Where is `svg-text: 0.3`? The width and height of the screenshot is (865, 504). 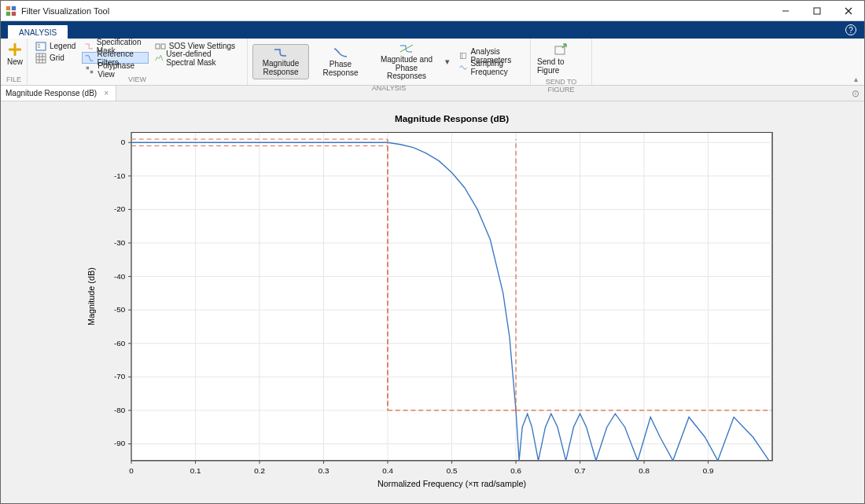 svg-text: 0.3 is located at coordinates (324, 470).